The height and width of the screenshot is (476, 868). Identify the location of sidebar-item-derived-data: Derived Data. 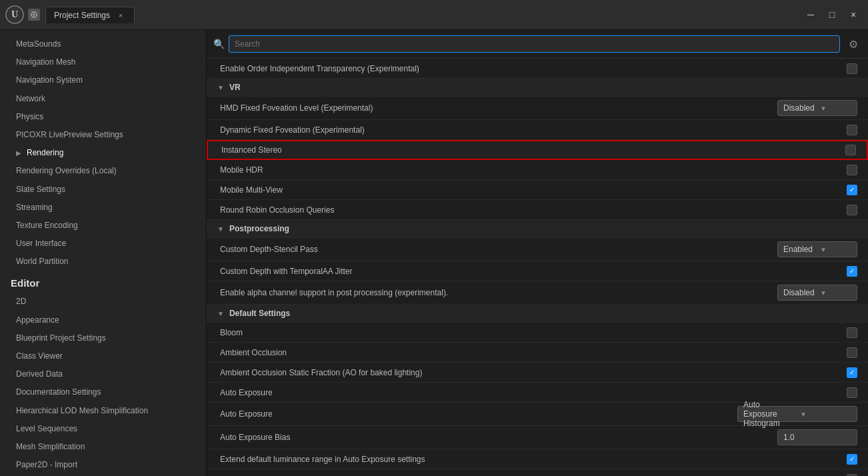
(103, 375).